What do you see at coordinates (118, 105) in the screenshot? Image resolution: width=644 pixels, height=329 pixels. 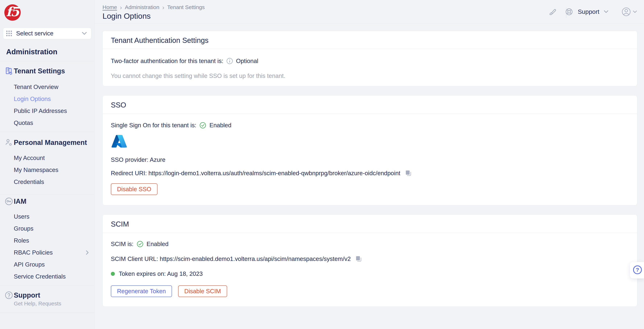 I see `card-title: SSO` at bounding box center [118, 105].